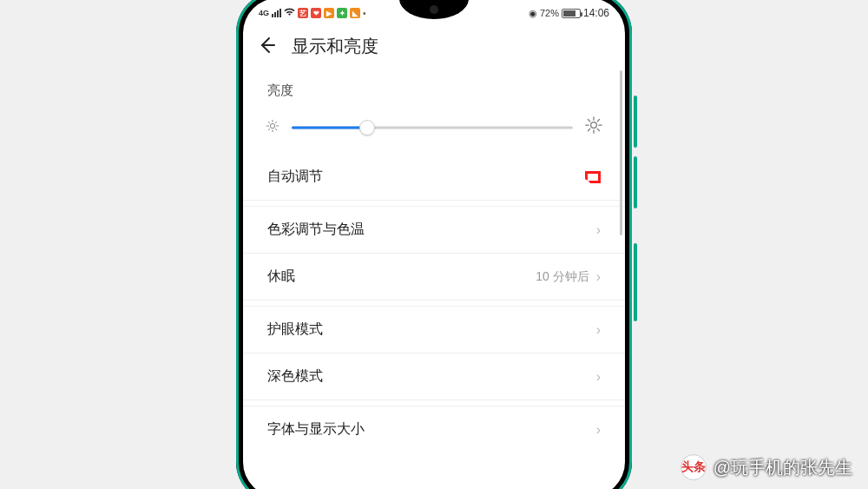 The height and width of the screenshot is (489, 868). Describe the element at coordinates (434, 229) in the screenshot. I see `color-temp-row: 色彩调节与色温 ›` at that location.